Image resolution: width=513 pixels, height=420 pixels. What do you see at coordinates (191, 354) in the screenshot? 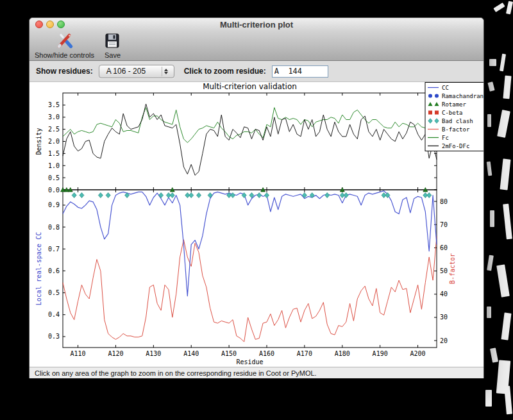
I see `svg-text: A140` at bounding box center [191, 354].